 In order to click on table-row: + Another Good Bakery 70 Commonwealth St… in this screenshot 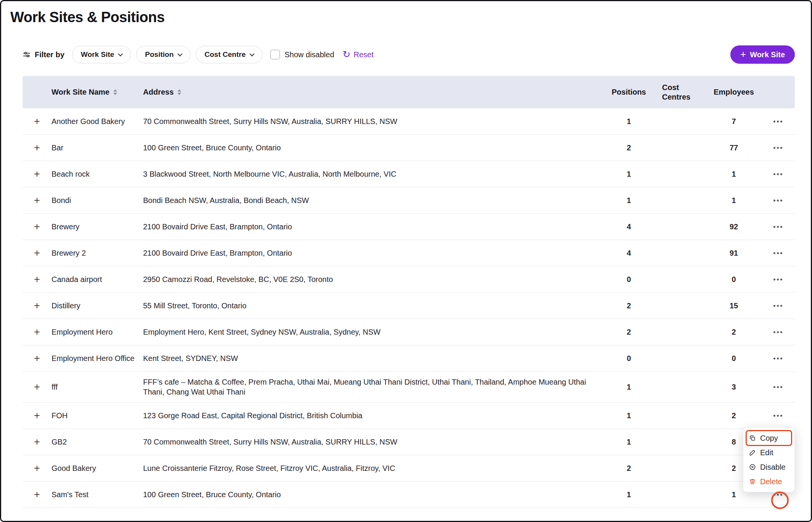, I will do `click(409, 121)`.